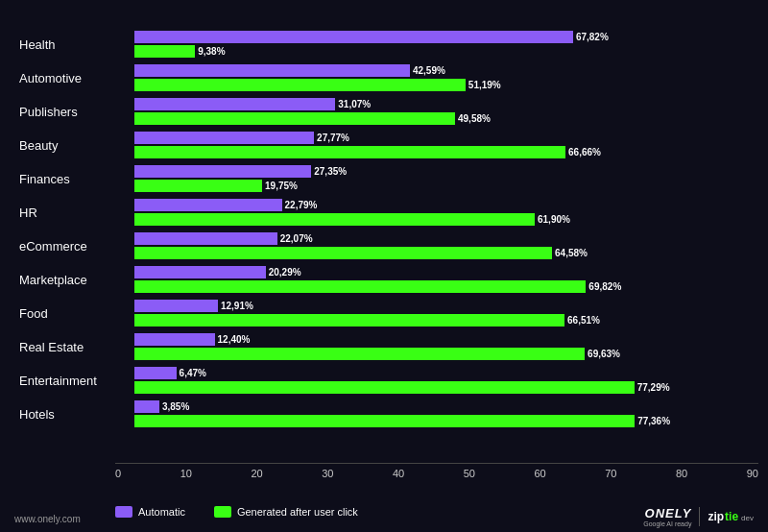  I want to click on legend-color-generated, so click(223, 512).